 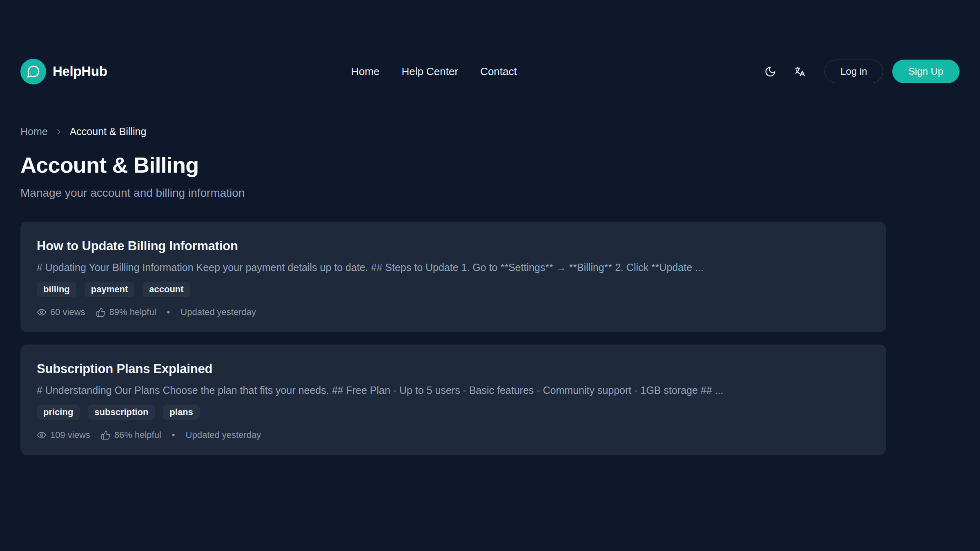 I want to click on breadcrumb-home: Home, so click(x=34, y=131).